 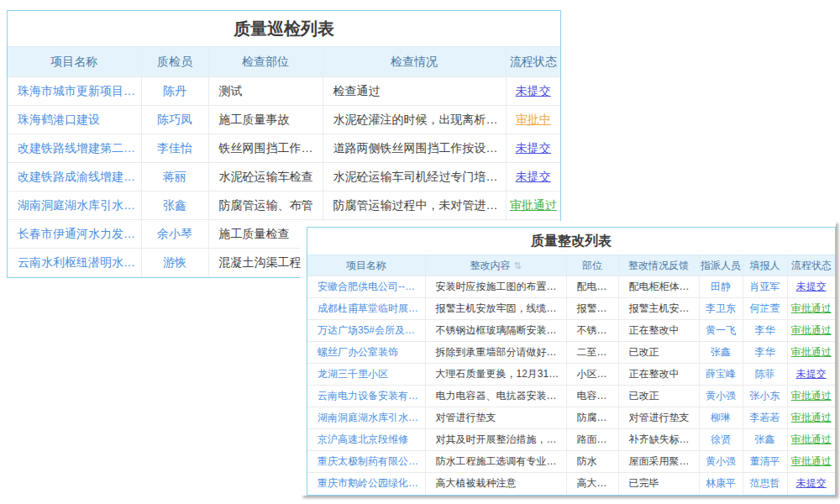 I want to click on table-row: 万达广场35#会所及咖啡厅空...不锈钢边框玻璃隔断安装不牢...不锈钢安装..…, so click(x=571, y=331).